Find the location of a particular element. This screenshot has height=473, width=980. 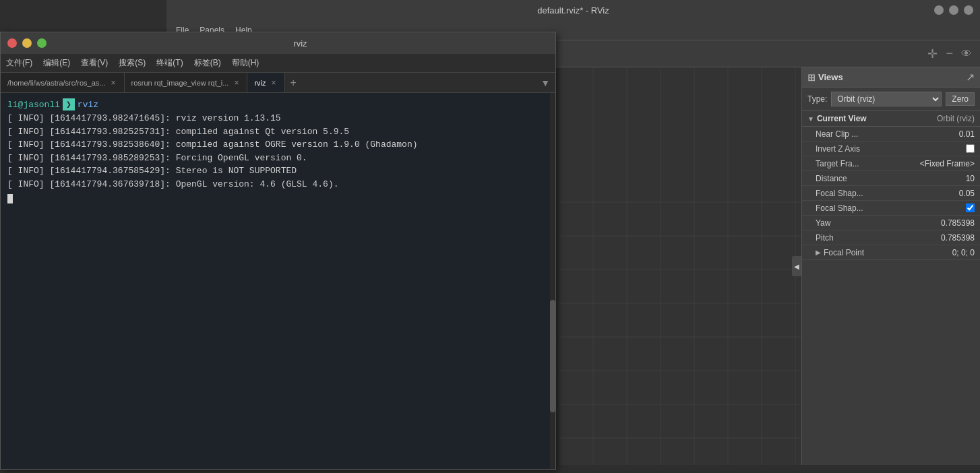

menu-view-zh: 查看(V) is located at coordinates (94, 63).